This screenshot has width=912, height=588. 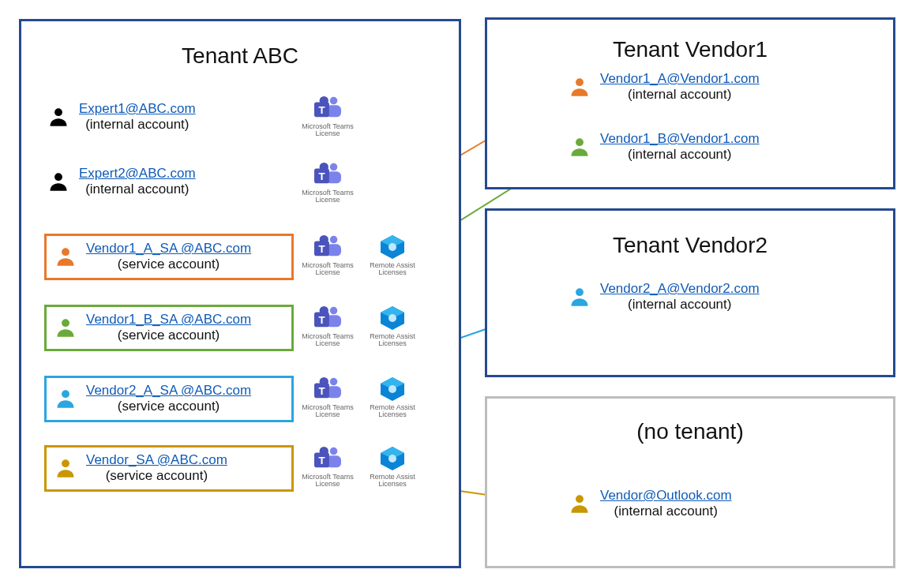 What do you see at coordinates (156, 460) in the screenshot?
I see `user-email-link: Vendor_SA @ABC.com` at bounding box center [156, 460].